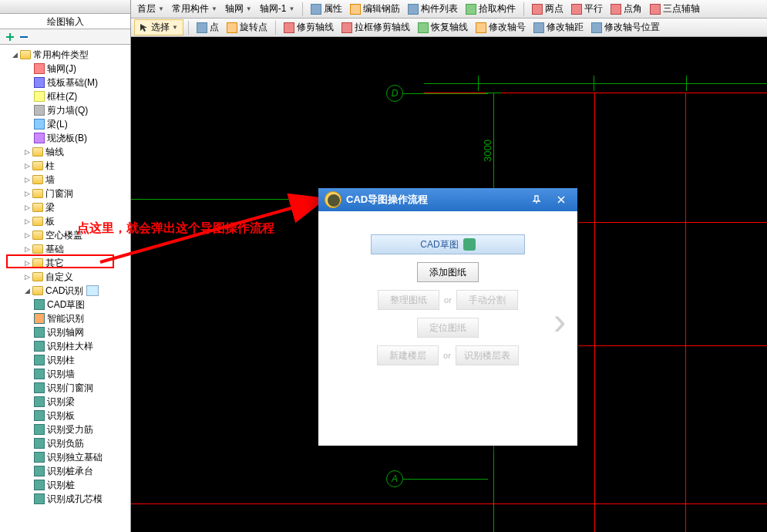 The image size is (767, 532). What do you see at coordinates (224, 199) in the screenshot?
I see `axis-line` at bounding box center [224, 199].